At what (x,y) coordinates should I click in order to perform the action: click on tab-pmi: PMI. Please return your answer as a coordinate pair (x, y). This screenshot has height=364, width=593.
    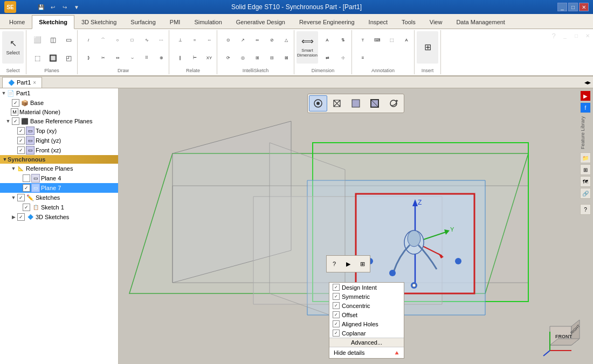
    Looking at the image, I should click on (175, 22).